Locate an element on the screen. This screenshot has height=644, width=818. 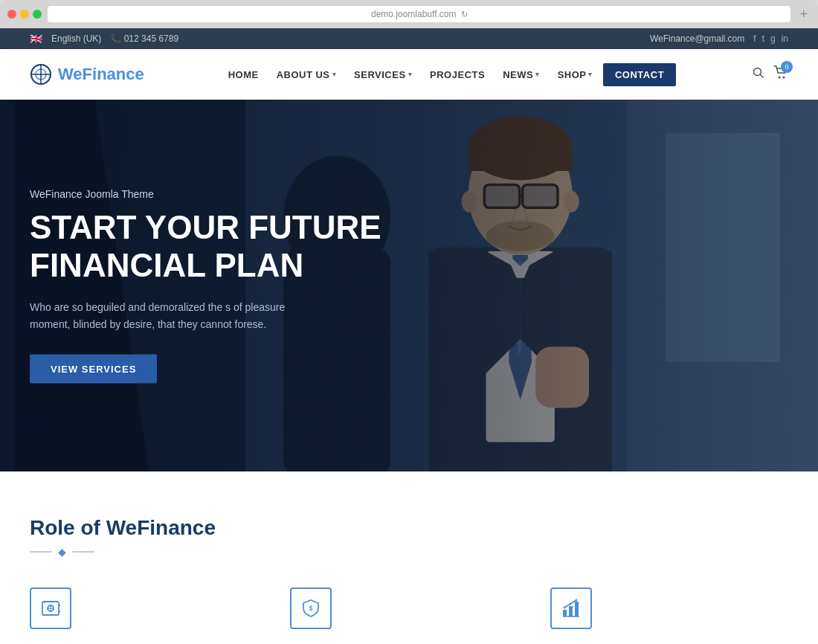
nav-about-link: ABOUT US ▾ is located at coordinates (306, 74).